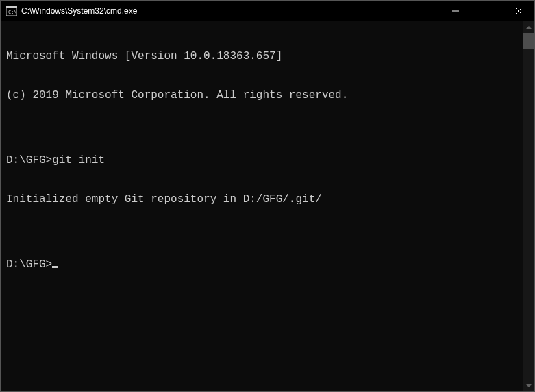  Describe the element at coordinates (267, 96) in the screenshot. I see `terminal-line: (c) 2019 Microsoft Corporation. All righ…` at that location.